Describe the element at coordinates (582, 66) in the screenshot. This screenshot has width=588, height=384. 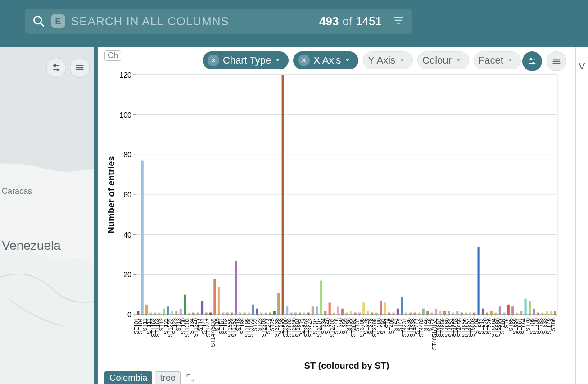
I see `right-pane-letter: V` at that location.